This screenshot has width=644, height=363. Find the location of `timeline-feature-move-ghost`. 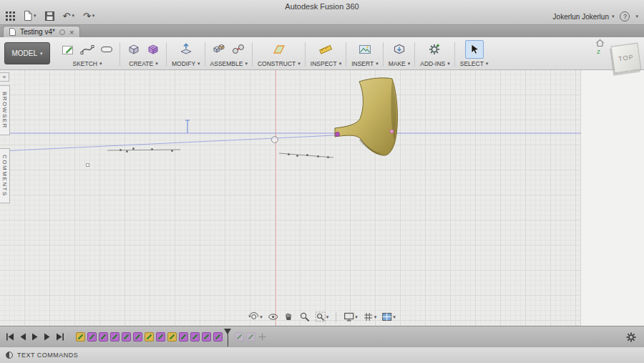

timeline-feature-move-ghost is located at coordinates (262, 337).